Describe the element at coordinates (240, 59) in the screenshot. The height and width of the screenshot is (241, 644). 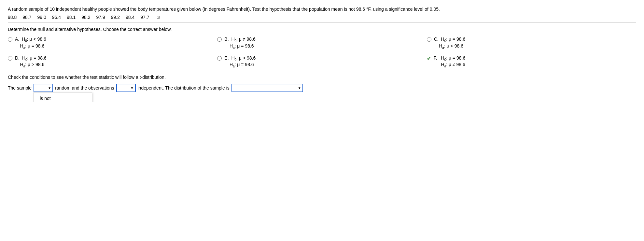
I see `hyp-E-label: E. H0: μ > 98.6` at that location.